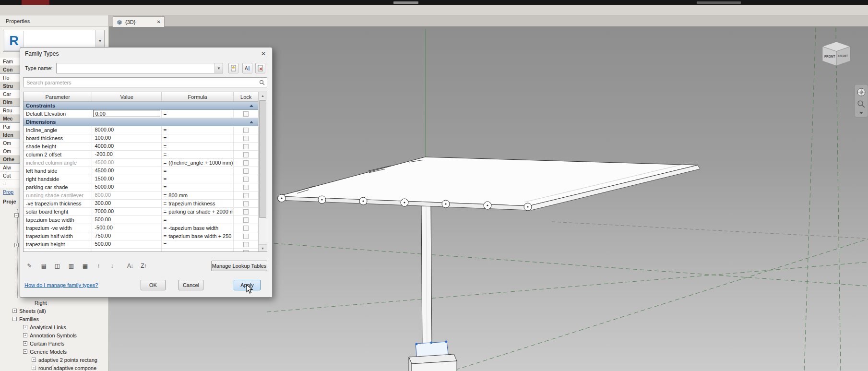  What do you see at coordinates (127, 236) in the screenshot?
I see `parameter-value-cell: 750.00` at bounding box center [127, 236].